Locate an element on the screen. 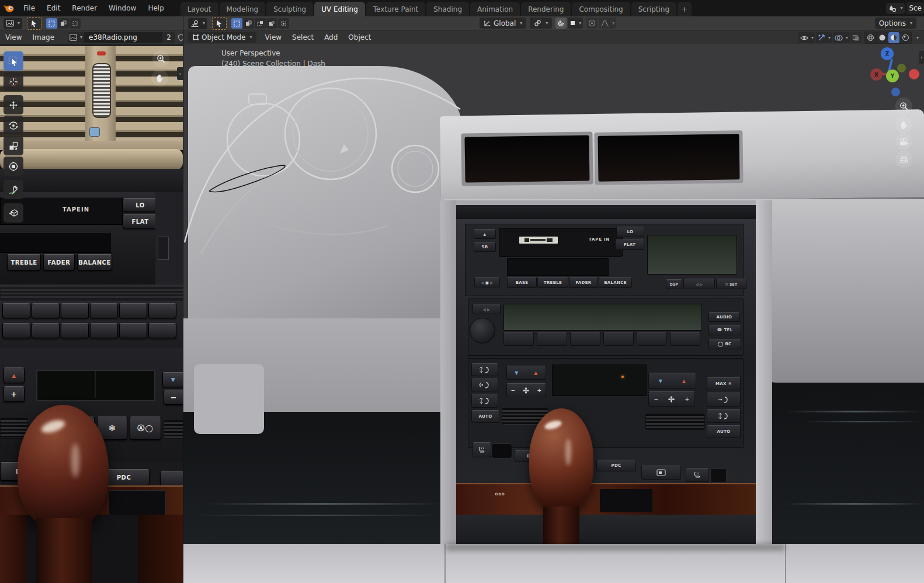  balance-button: BALANCE is located at coordinates (95, 262).